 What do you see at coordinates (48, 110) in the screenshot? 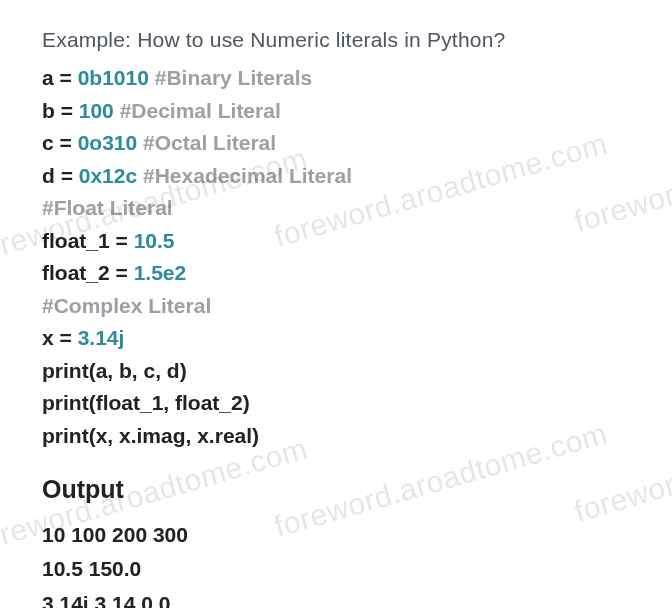
I see `variable-b: b` at bounding box center [48, 110].